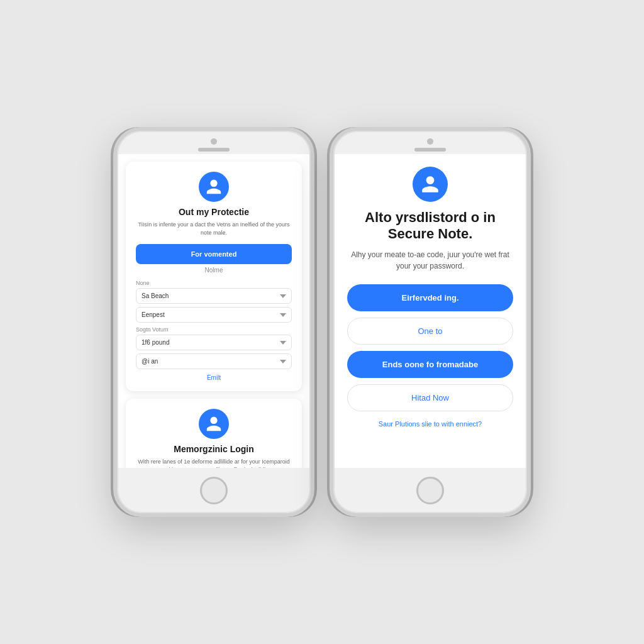  Describe the element at coordinates (214, 342) in the screenshot. I see `select3: 1f6 pound` at that location.